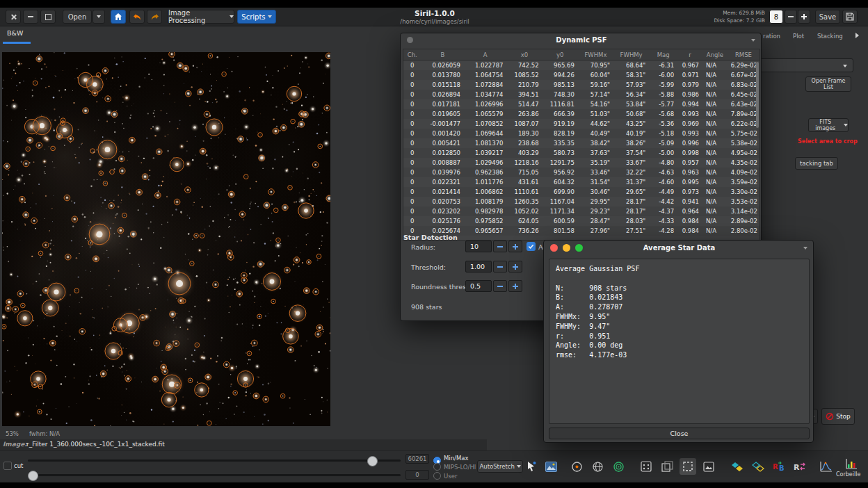 The image size is (868, 488). Describe the element at coordinates (744, 192) in the screenshot. I see `psf-cell: 3.30e-02` at that location.